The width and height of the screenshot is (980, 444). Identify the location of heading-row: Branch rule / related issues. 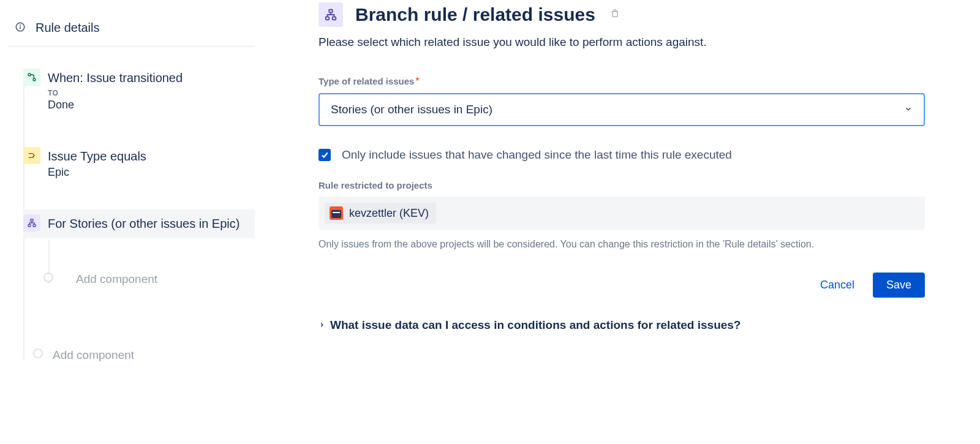
(622, 15).